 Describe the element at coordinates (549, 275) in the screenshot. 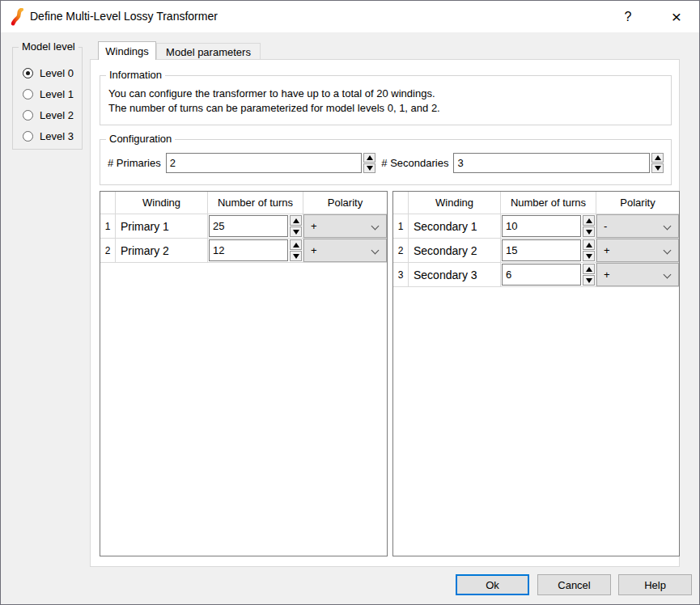

I see `turns-spinbox: 6` at that location.